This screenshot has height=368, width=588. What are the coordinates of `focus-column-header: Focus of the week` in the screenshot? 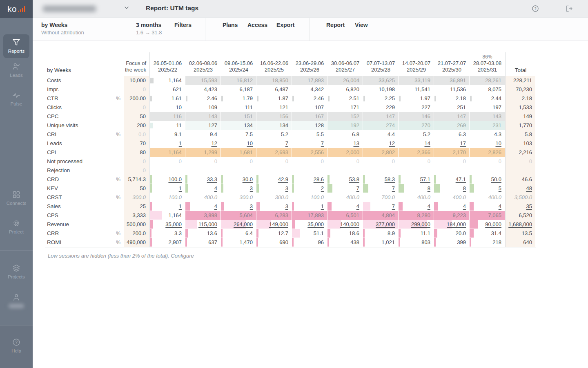 It's located at (136, 63).